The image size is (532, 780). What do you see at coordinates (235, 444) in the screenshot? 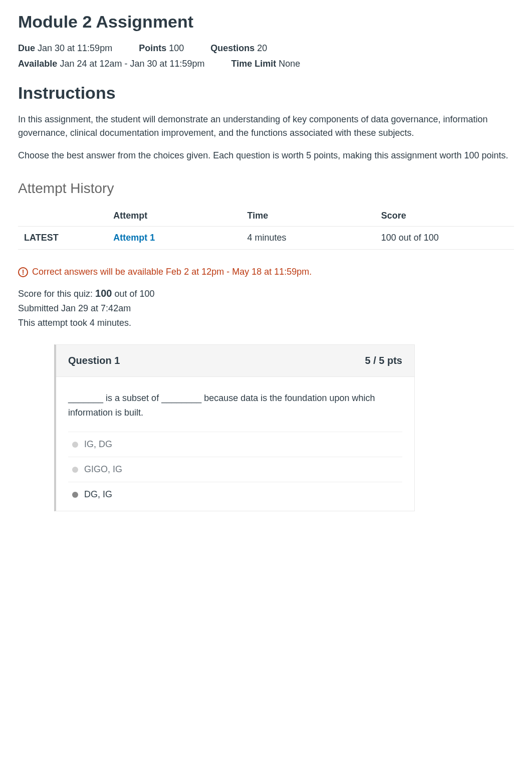
I see `answer-option: IG, DG` at bounding box center [235, 444].